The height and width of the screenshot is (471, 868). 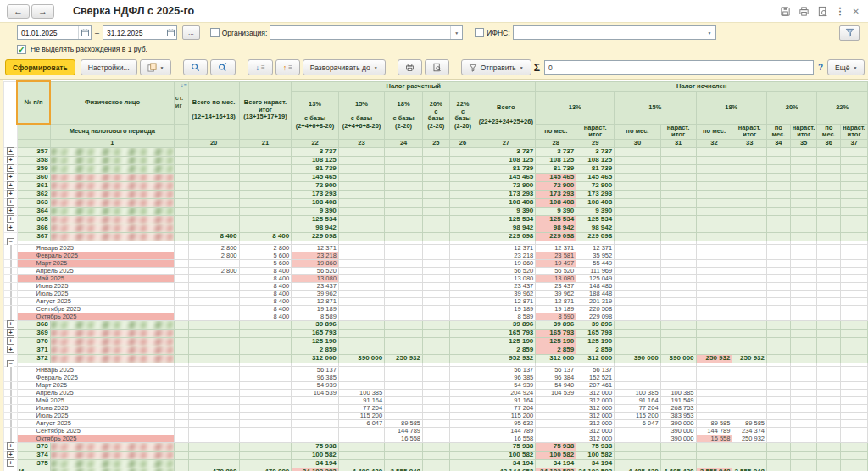 What do you see at coordinates (556, 211) in the screenshot?
I see `value-cell: 9 390` at bounding box center [556, 211].